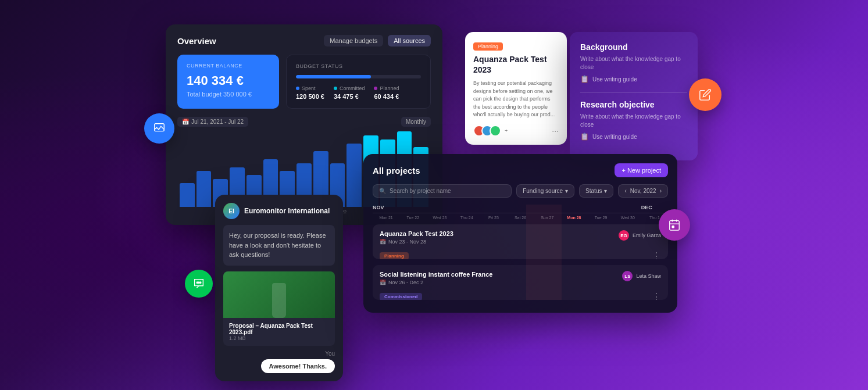  What do you see at coordinates (520, 252) in the screenshot?
I see `timeline-container: NOVDEC Mon 21Tue 22Wed 23Thu 24Fri 25Sat…` at bounding box center [520, 252].